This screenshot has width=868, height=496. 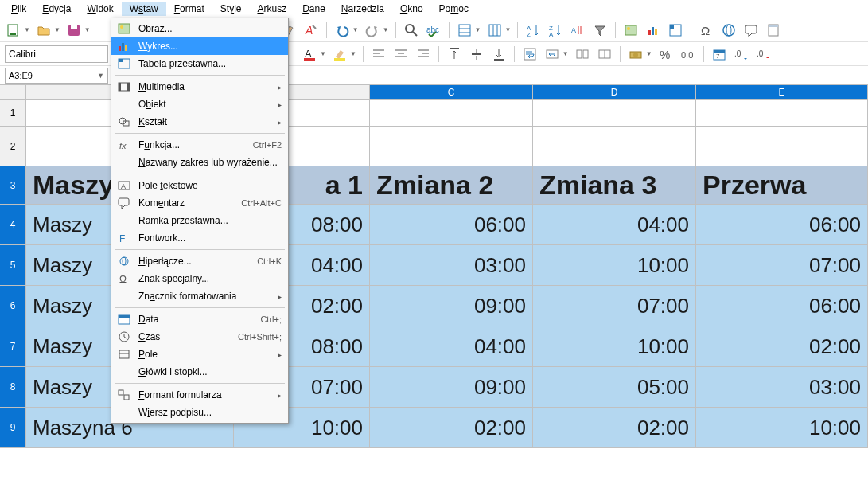 What do you see at coordinates (782, 92) in the screenshot?
I see `col-header-E: E` at bounding box center [782, 92].